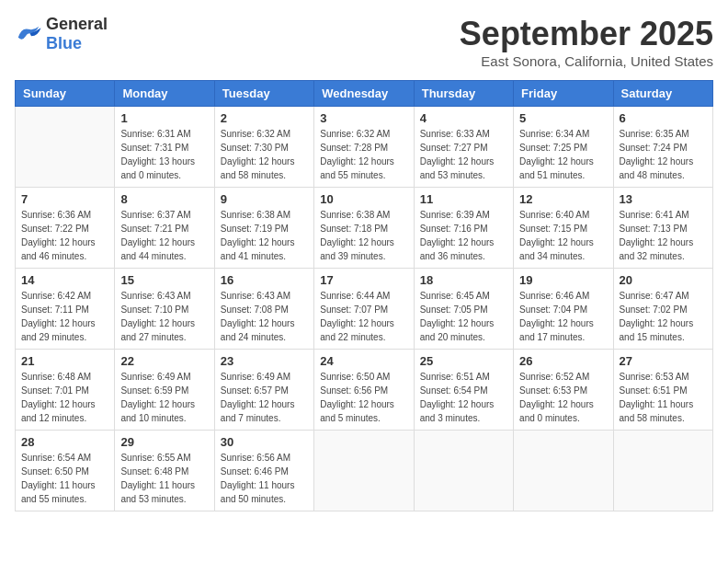 The width and height of the screenshot is (728, 563). What do you see at coordinates (463, 309) in the screenshot?
I see `calendar-cell: 18Sunrise: 6:45 AM Sunset: 7:05 PM Dayli…` at bounding box center [463, 309].